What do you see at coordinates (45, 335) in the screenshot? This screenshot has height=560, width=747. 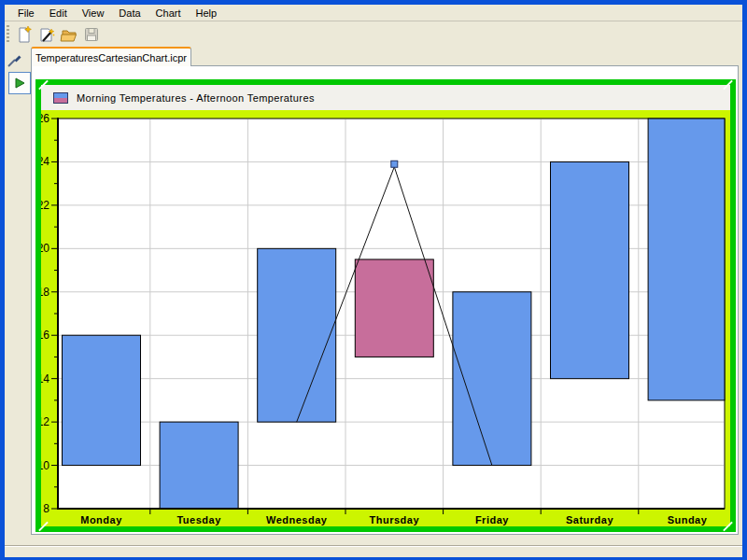 I see `svg-text: 16` at bounding box center [45, 335].